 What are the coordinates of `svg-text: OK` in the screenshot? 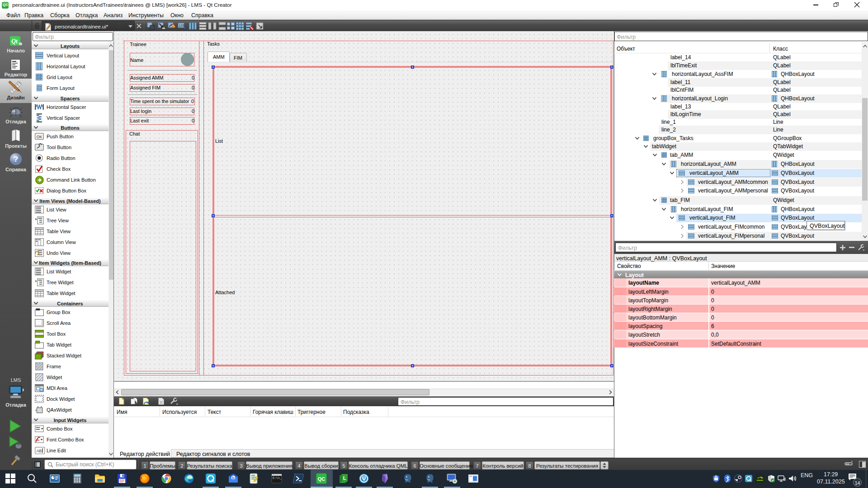 It's located at (40, 137).